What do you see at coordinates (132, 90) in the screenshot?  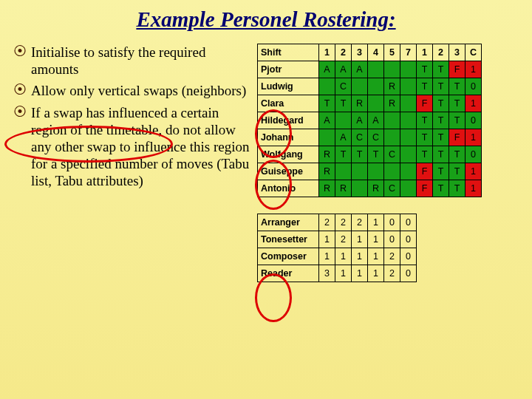 I see `bullet-item: Allow only vertical swaps (neighbors)` at bounding box center [132, 90].